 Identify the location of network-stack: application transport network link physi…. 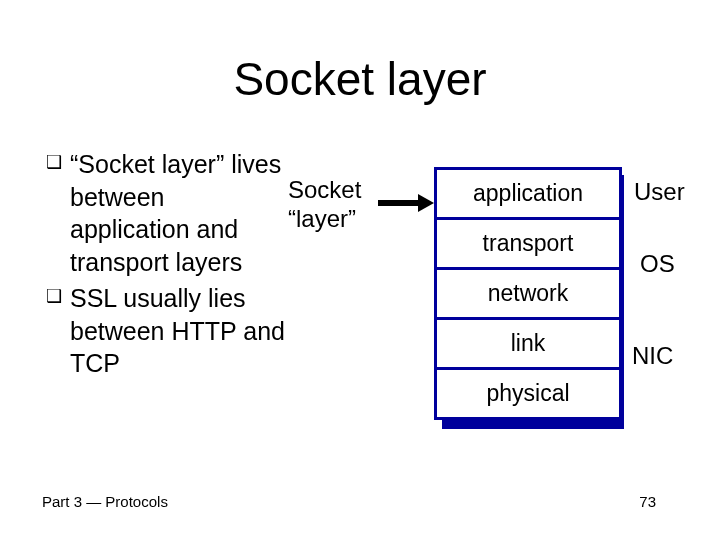
(525, 294).